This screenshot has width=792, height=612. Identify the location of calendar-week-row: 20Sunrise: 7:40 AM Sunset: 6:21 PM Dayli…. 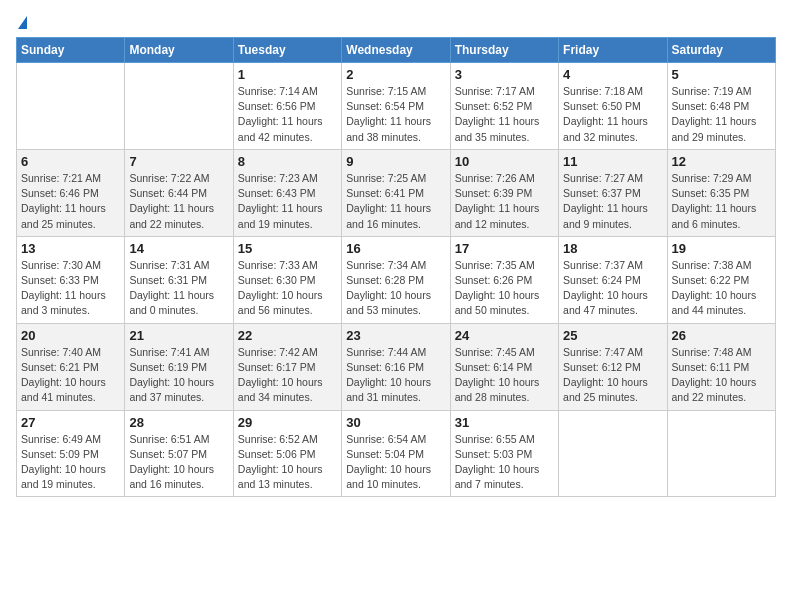
(396, 366).